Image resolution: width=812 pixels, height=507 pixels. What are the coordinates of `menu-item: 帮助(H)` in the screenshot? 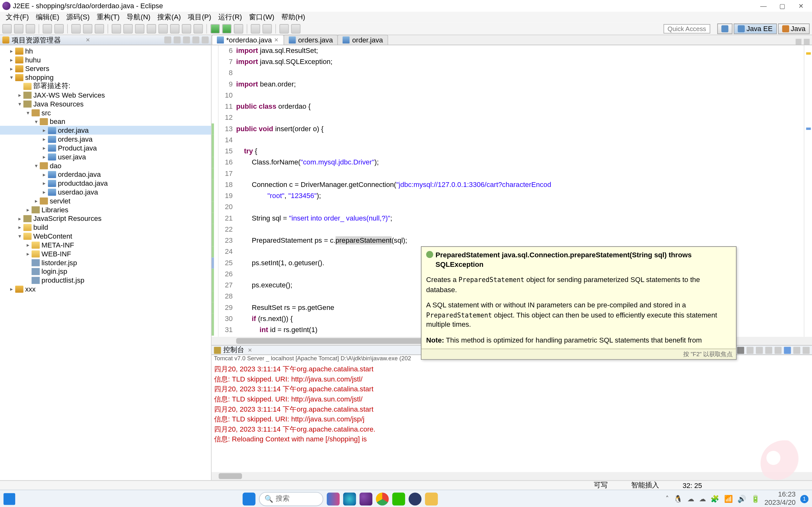 It's located at (293, 17).